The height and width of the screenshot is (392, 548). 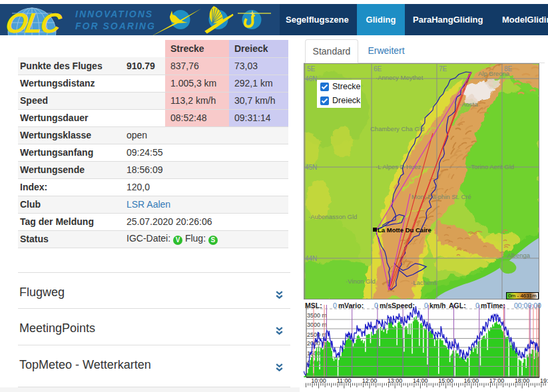 I want to click on svg-text: ·Lachens, so click(x=423, y=282).